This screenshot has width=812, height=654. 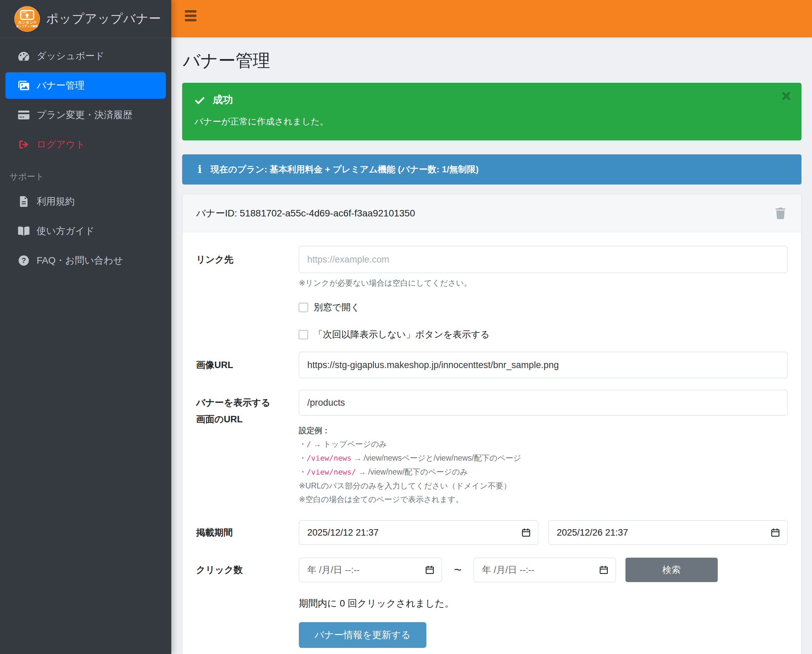 What do you see at coordinates (543, 499) in the screenshot?
I see `display-url-note-2: ※空白の場合は全てのページで表示されます。` at bounding box center [543, 499].